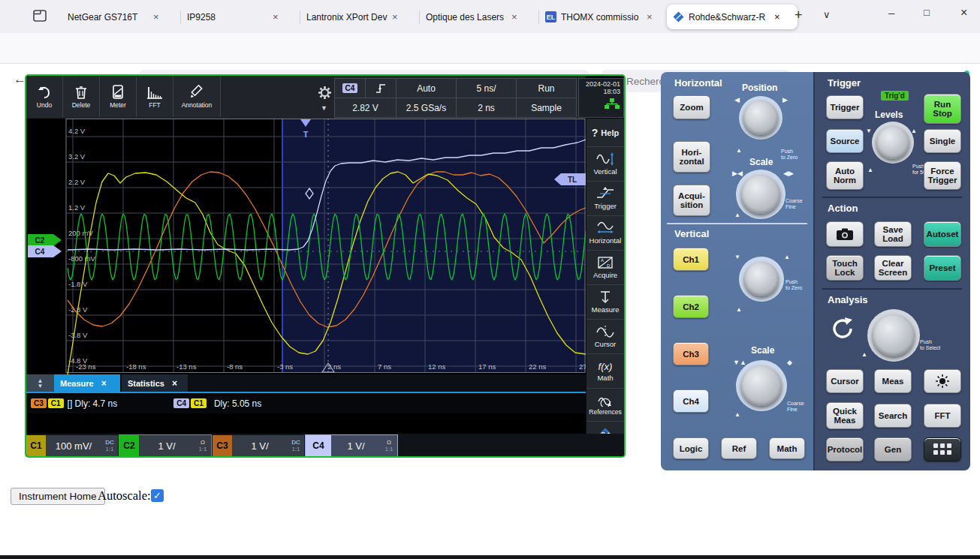 This screenshot has width=980, height=559. Describe the element at coordinates (366, 17) in the screenshot. I see `browser-tab: Lantronix XPort Device ×` at that location.